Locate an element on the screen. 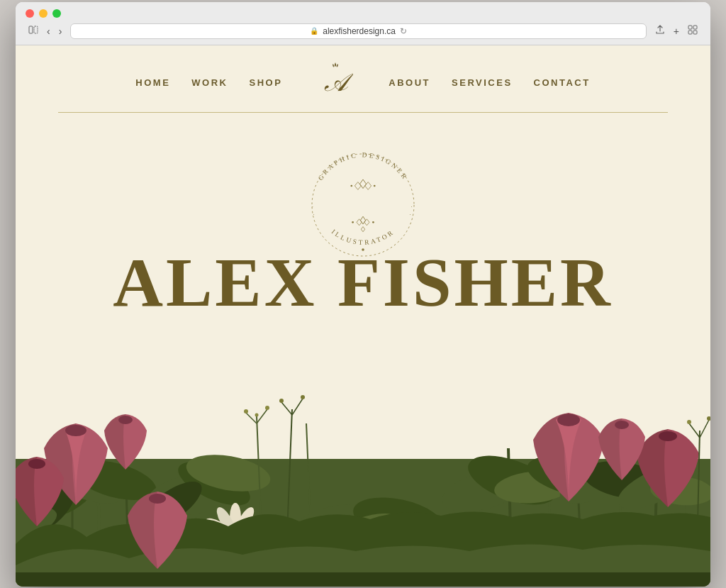 This screenshot has width=726, height=588. nav-home: HOME is located at coordinates (153, 82).